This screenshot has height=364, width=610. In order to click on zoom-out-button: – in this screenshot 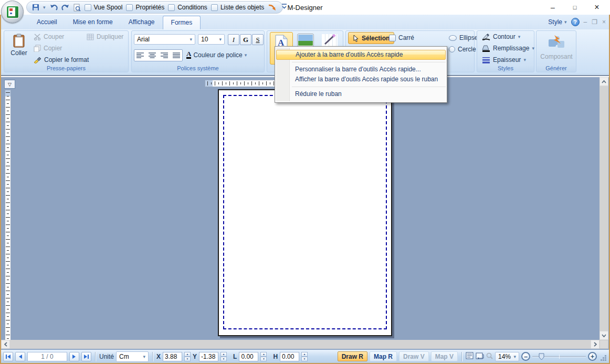, I will do `click(526, 357)`.